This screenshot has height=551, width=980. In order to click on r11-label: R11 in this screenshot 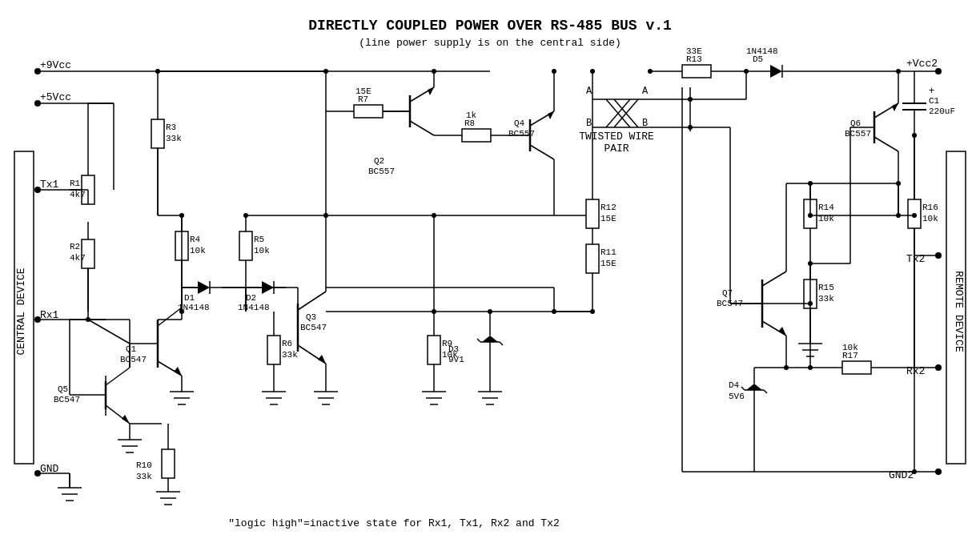, I will do `click(608, 252)`.